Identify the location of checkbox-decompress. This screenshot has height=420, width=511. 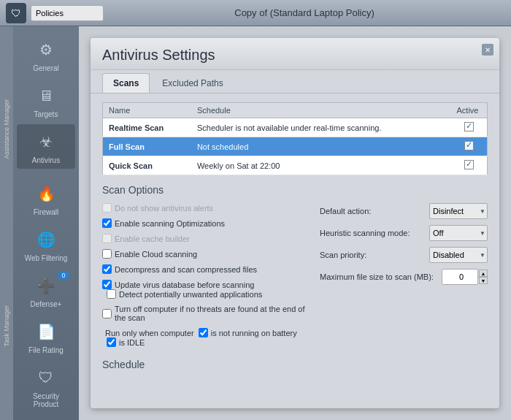
(107, 269).